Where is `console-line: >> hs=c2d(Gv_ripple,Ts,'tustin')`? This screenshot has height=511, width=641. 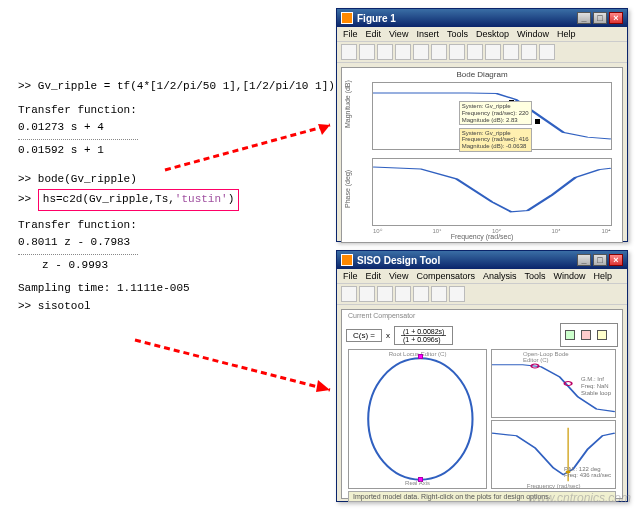 console-line: >> hs=c2d(Gv_ripple,Ts,'tustin') is located at coordinates (168, 200).